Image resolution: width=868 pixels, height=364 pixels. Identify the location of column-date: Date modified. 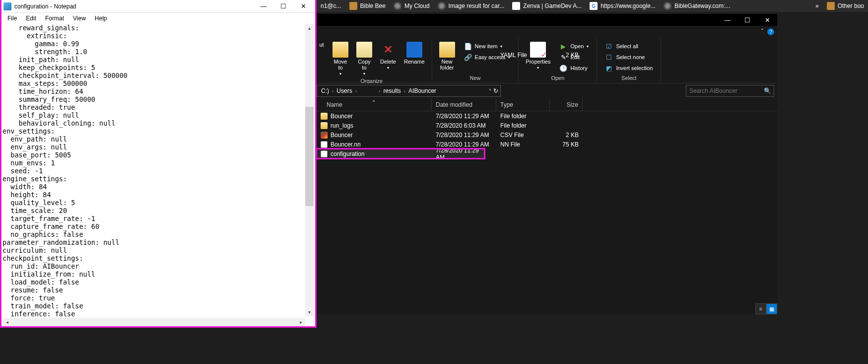
(464, 104).